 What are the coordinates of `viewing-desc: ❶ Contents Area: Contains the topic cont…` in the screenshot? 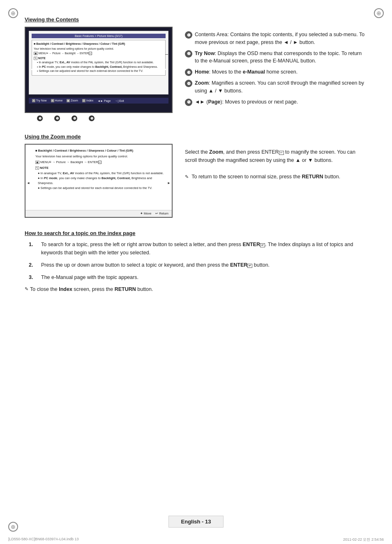 It's located at (276, 74).